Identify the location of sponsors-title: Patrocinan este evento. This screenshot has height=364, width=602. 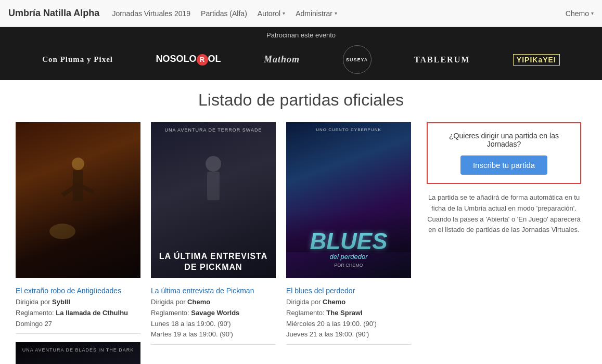
(301, 35).